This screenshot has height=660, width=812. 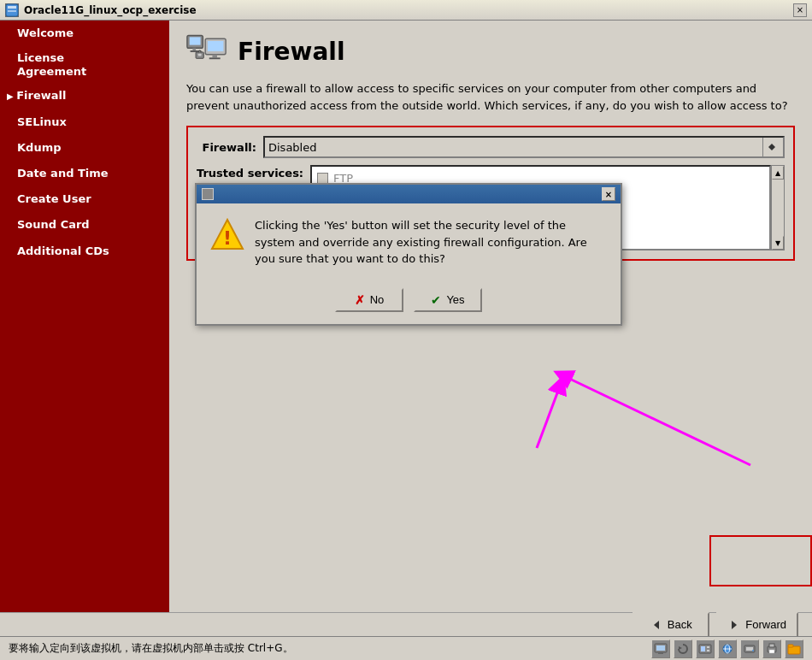 What do you see at coordinates (683, 649) in the screenshot?
I see `refresh-icon` at bounding box center [683, 649].